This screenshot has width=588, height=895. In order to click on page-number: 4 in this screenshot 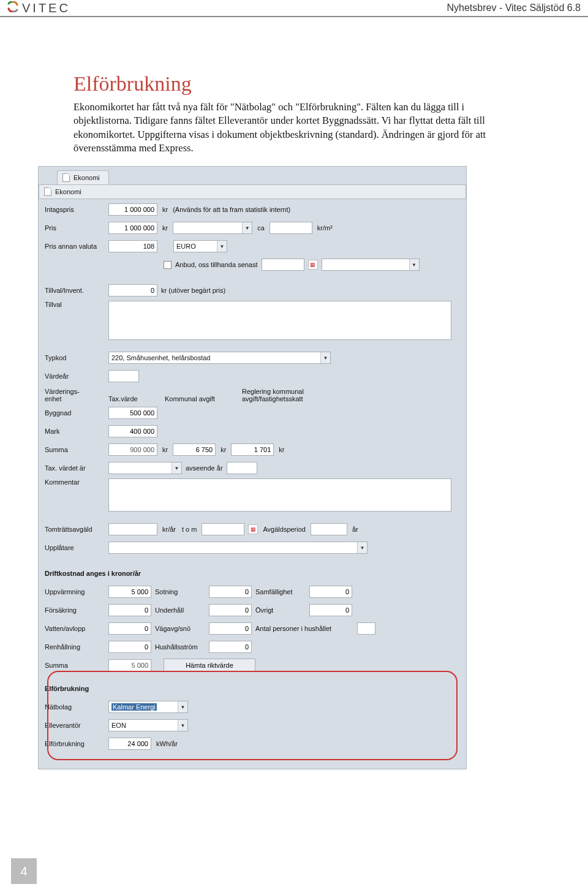, I will do `click(24, 871)`.